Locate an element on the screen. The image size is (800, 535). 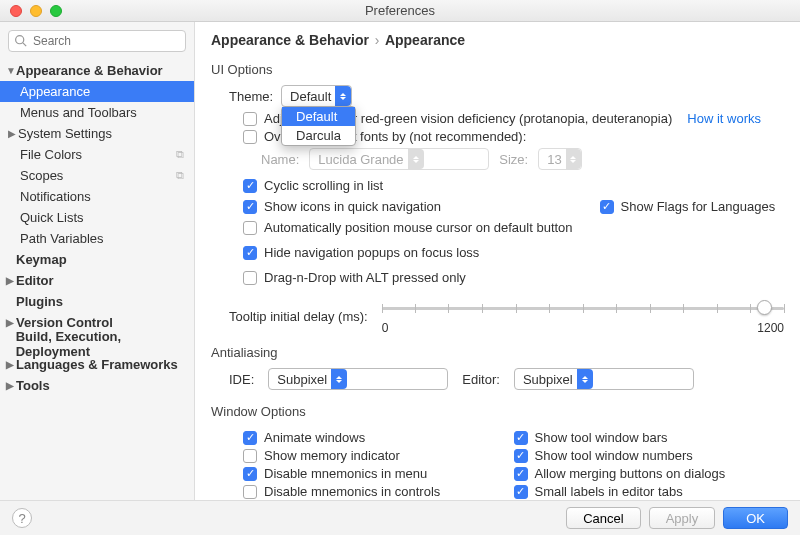
sidebar-item-scopes: Scopes⧉ is located at coordinates (97, 176).